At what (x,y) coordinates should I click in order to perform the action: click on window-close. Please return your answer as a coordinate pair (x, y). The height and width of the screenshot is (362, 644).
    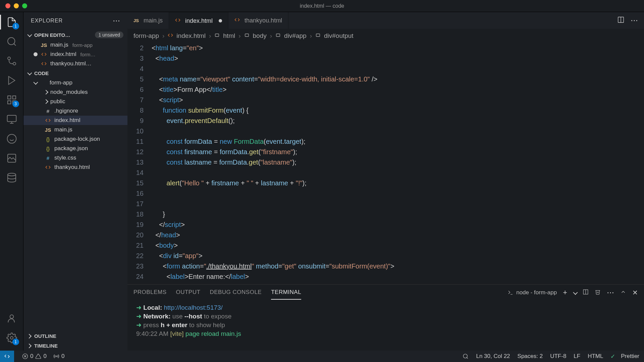
    Looking at the image, I should click on (8, 6).